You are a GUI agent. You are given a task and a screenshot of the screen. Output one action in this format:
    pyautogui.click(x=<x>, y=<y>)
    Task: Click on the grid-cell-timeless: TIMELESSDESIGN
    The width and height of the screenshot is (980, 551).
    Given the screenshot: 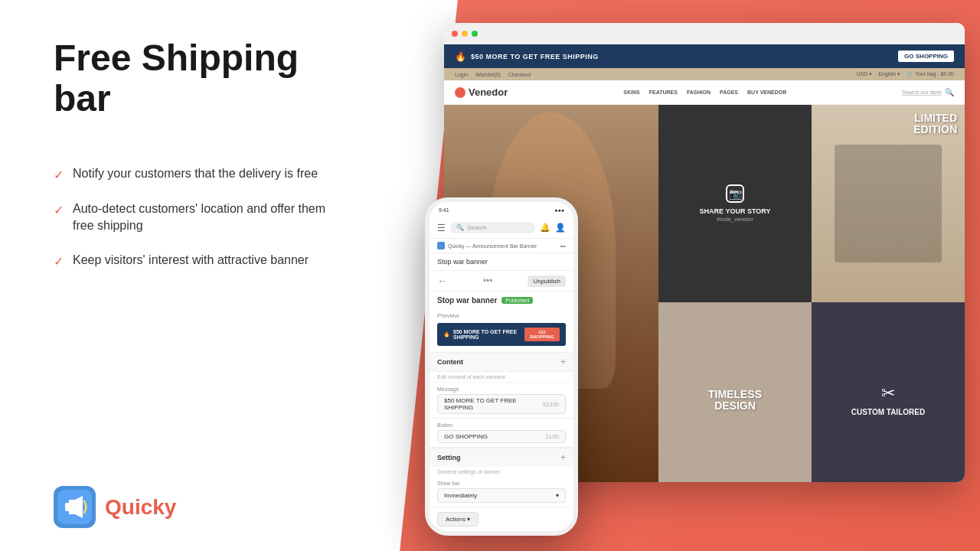 What is the action you would take?
    pyautogui.click(x=735, y=393)
    